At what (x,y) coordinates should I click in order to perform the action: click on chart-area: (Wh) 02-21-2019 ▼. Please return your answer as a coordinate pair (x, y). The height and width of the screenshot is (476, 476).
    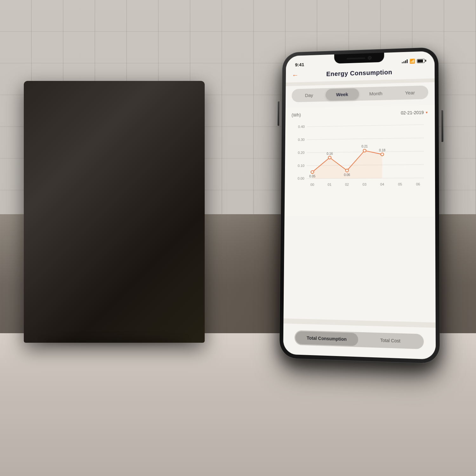
    Looking at the image, I should click on (360, 161).